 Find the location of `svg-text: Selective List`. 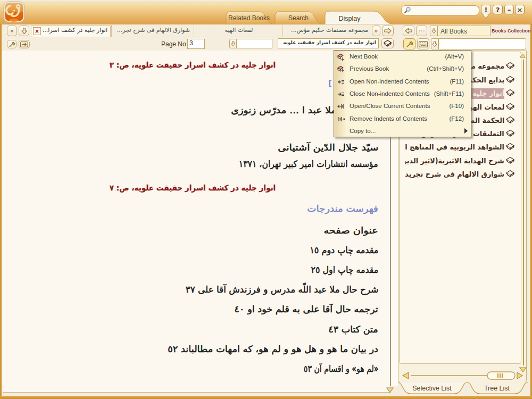

svg-text: Selective List is located at coordinates (432, 388).